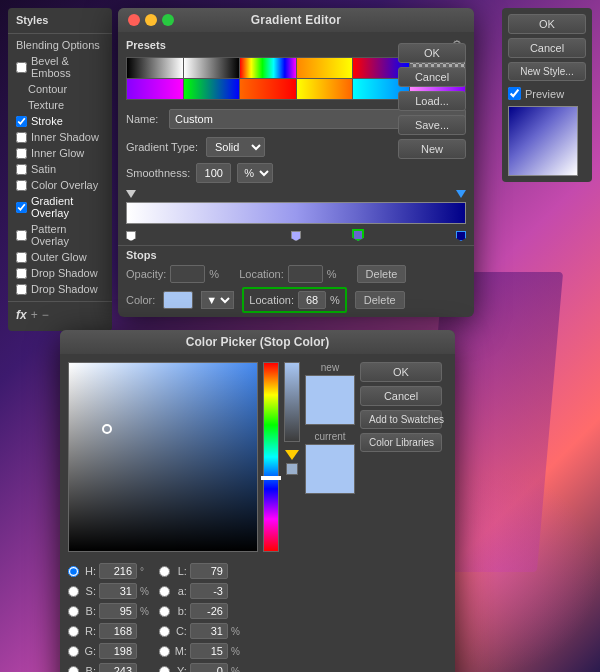 The height and width of the screenshot is (672, 600). Describe the element at coordinates (60, 207) in the screenshot. I see `styles-gradient-overlay: Gradient Overlay` at that location.